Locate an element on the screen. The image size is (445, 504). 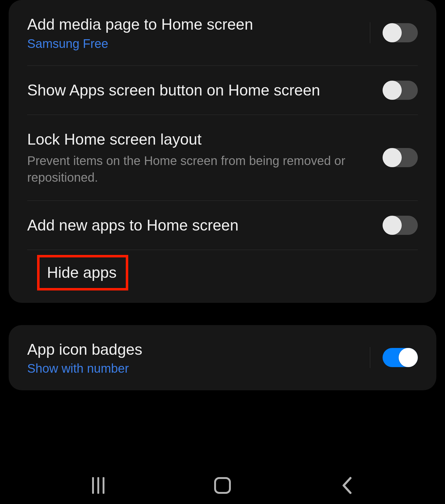
toggle-add-new-apps is located at coordinates (400, 225).